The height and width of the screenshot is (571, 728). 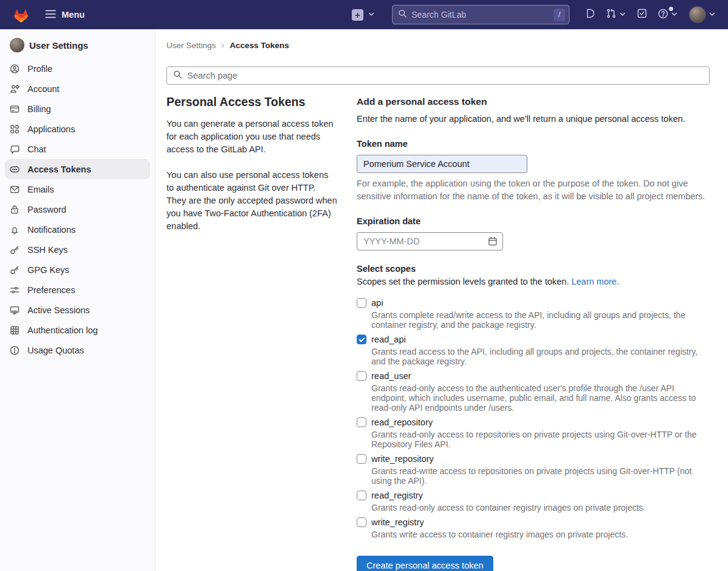 What do you see at coordinates (40, 69) in the screenshot?
I see `sidebar-item-label: Profile` at bounding box center [40, 69].